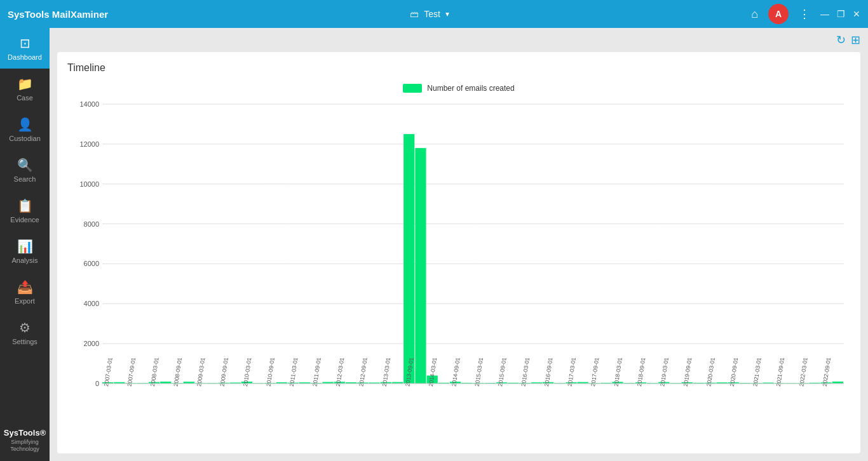 This screenshot has width=868, height=461. I want to click on chart-legend: Number of emails created, so click(459, 88).